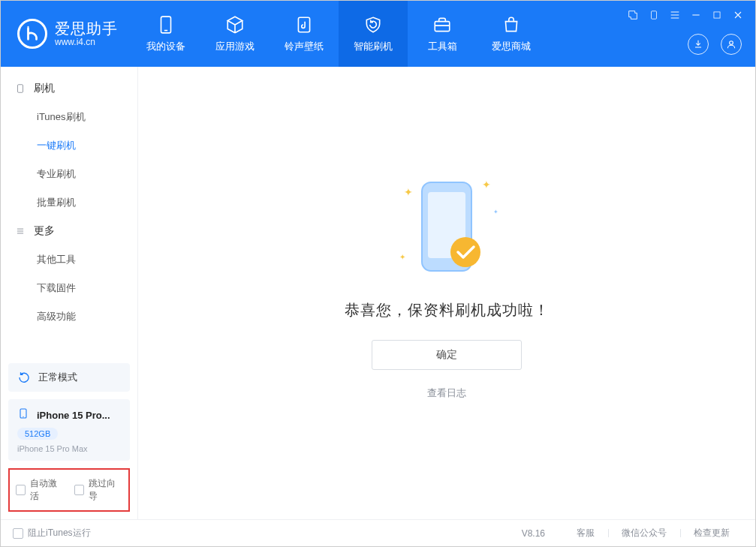 The width and height of the screenshot is (756, 547). What do you see at coordinates (235, 47) in the screenshot?
I see `nav-tab-label: 应用游戏` at bounding box center [235, 47].